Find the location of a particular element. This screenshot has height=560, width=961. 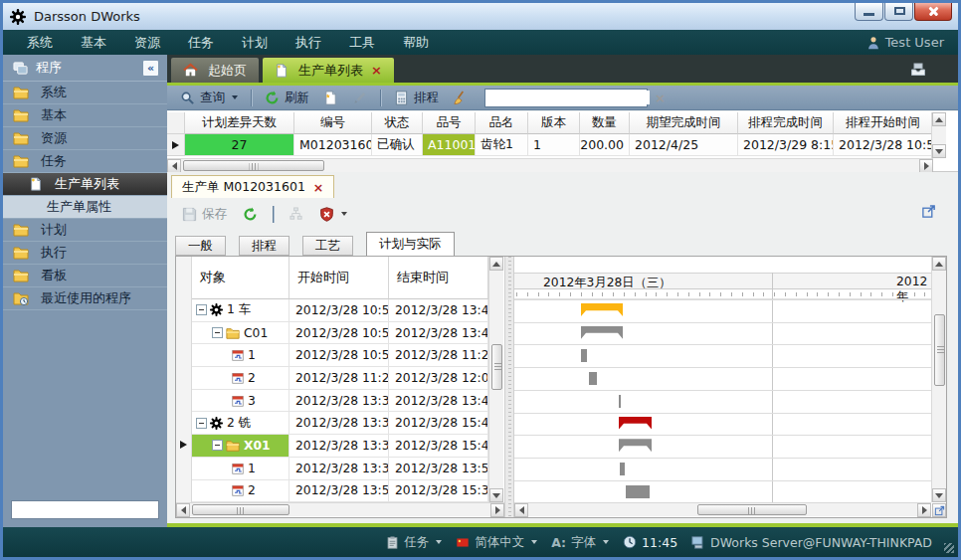

sidebar-item: 系统 is located at coordinates (86, 93).